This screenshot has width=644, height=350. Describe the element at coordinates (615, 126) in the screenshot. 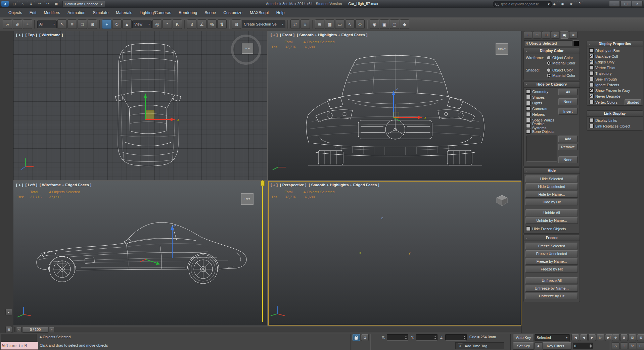

I see `checkbox-link-replaces-object: Link Replaces Object` at that location.